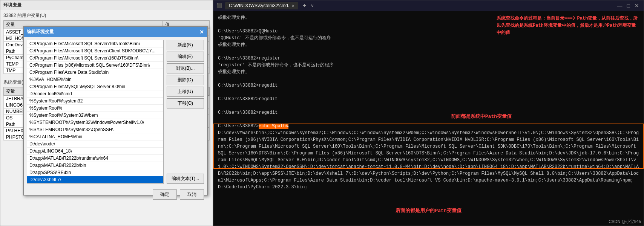 The width and height of the screenshot is (644, 226). I want to click on list-item: D:\app\SPSS\RE\bin, so click(95, 173).